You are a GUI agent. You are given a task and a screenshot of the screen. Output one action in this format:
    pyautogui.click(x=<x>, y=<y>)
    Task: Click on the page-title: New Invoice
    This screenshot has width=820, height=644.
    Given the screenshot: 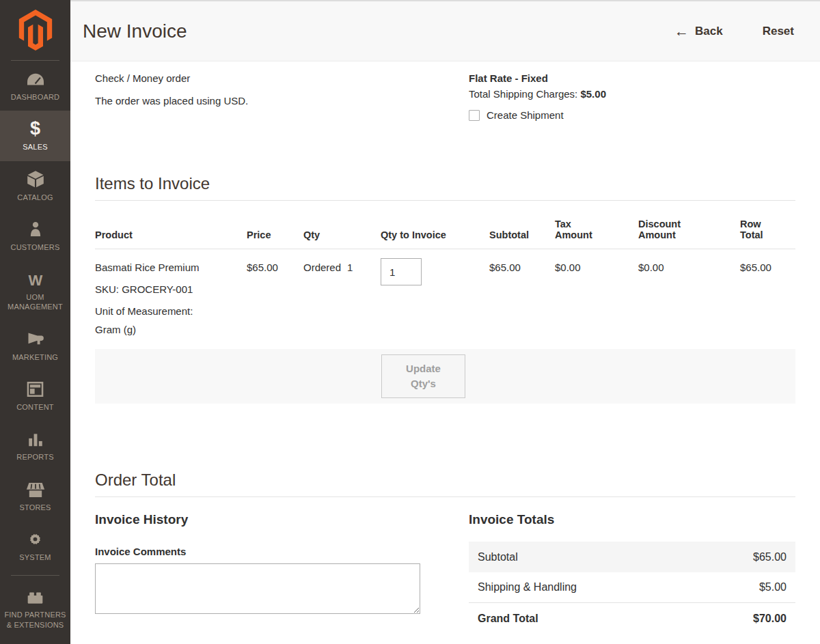 What is the action you would take?
    pyautogui.click(x=135, y=31)
    